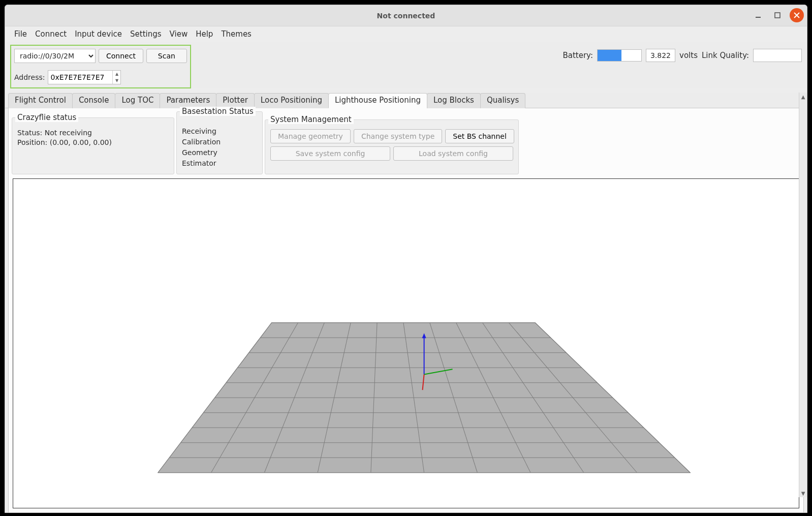 This screenshot has height=516, width=812. Describe the element at coordinates (803, 97) in the screenshot. I see `scroll-up-icon: ▲` at that location.